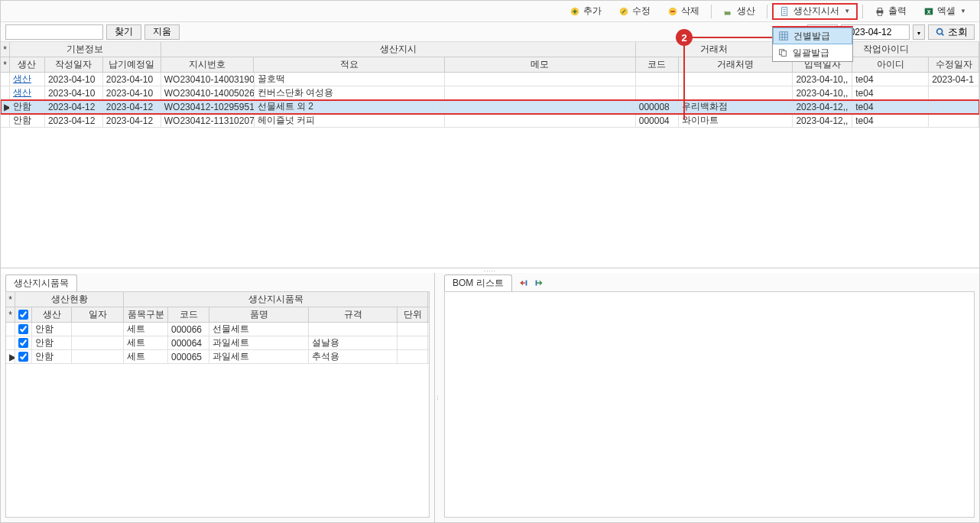 Image resolution: width=980 pixels, height=523 pixels. I want to click on table-row: 생산2023-04-102023-04-10WO230410-14005026컨…, so click(490, 93).